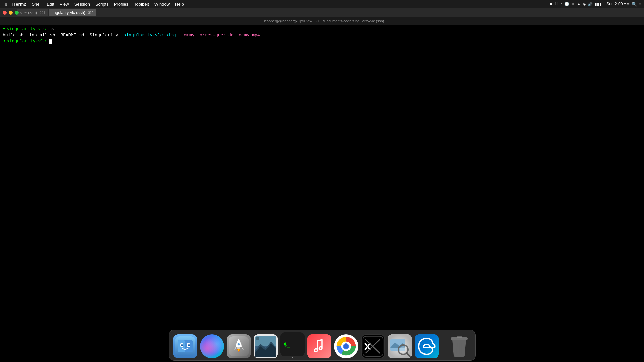  I want to click on image-capture-icon, so click(400, 346).